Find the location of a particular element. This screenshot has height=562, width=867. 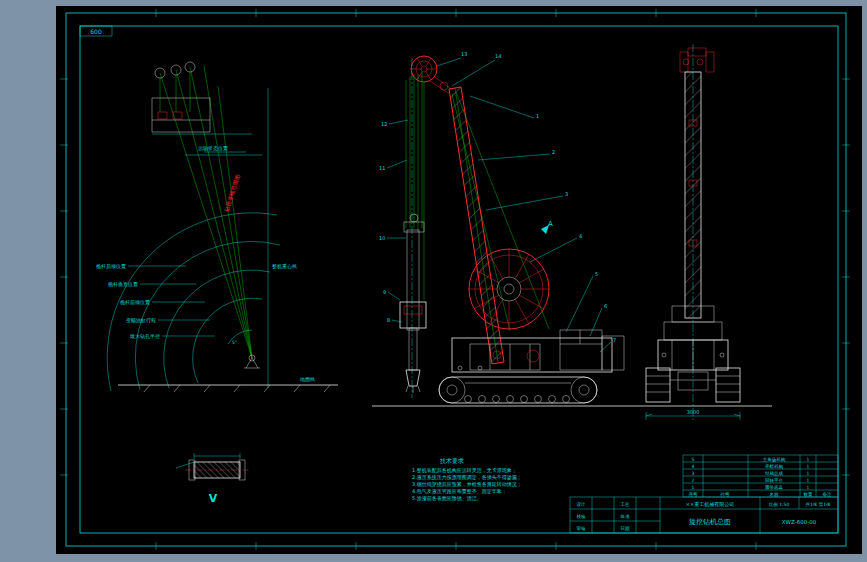

track-gauge-dim: 3000 is located at coordinates (694, 412).